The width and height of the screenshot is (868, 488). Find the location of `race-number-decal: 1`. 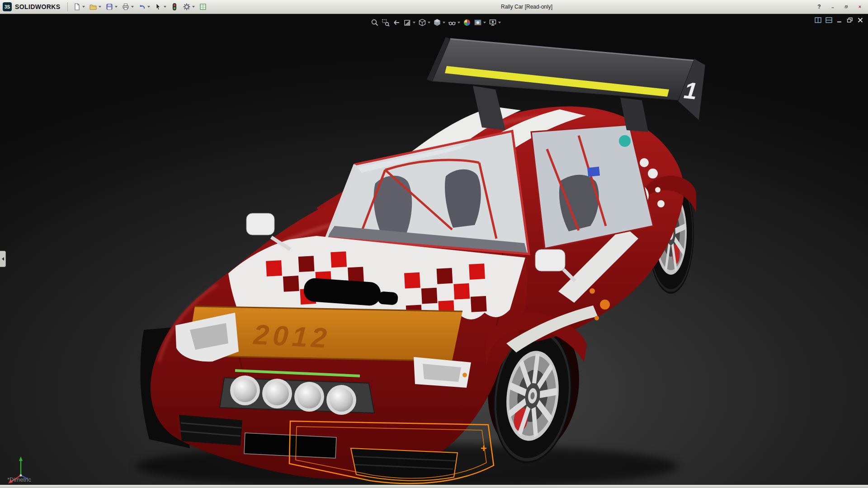

race-number-decal: 1 is located at coordinates (691, 90).